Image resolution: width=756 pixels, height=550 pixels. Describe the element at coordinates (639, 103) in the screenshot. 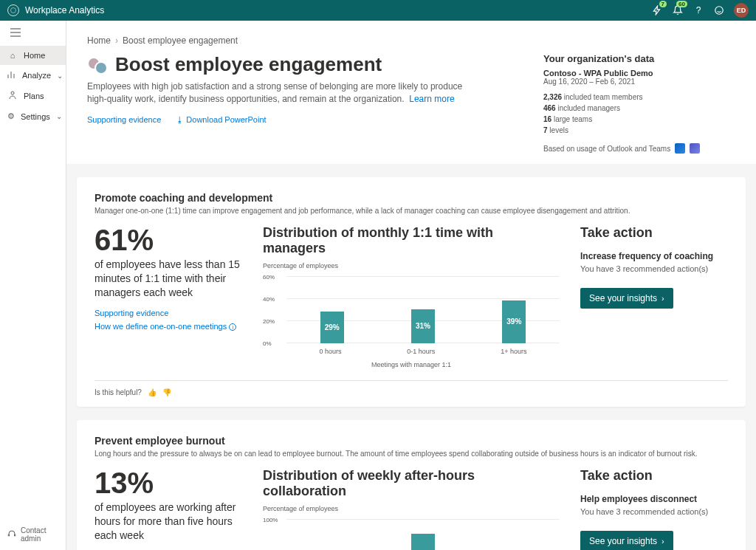

I see `org-data-panel: Your organization's data Contoso - WPA P…` at that location.